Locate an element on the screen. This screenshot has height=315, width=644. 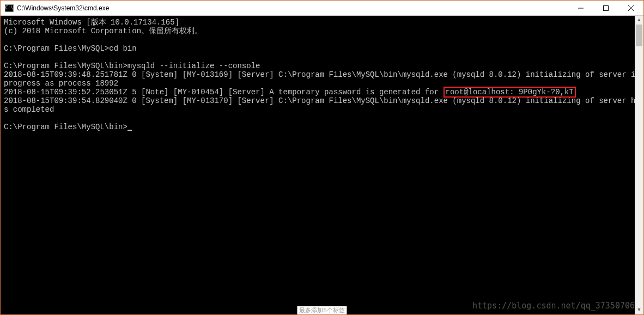
window-controls is located at coordinates (606, 8).